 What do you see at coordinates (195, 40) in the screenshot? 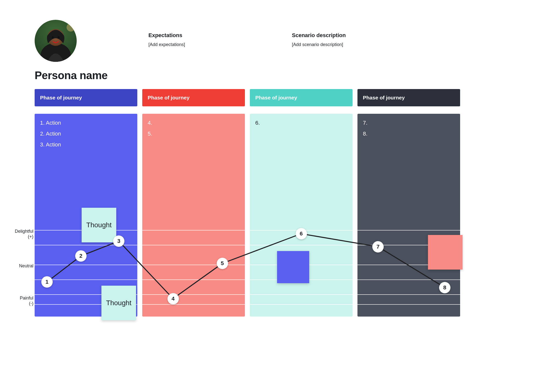
I see `expectations-block: Expectations [Add expectations]` at bounding box center [195, 40].